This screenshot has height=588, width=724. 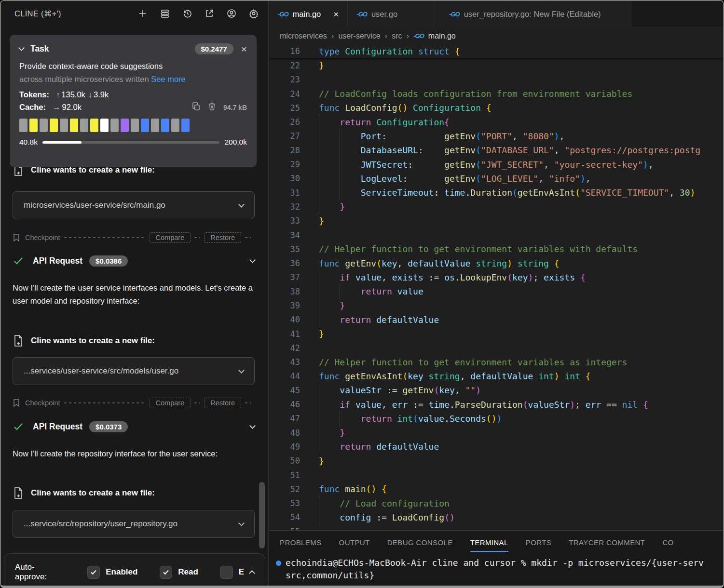 What do you see at coordinates (285, 80) in the screenshot?
I see `line-number: 23` at bounding box center [285, 80].